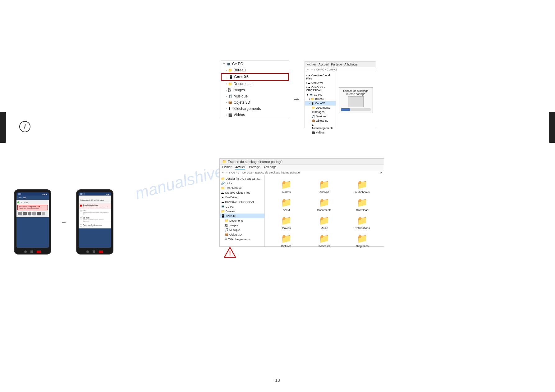 The width and height of the screenshot is (555, 392). I want to click on 3d-icon: 📦, so click(230, 102).